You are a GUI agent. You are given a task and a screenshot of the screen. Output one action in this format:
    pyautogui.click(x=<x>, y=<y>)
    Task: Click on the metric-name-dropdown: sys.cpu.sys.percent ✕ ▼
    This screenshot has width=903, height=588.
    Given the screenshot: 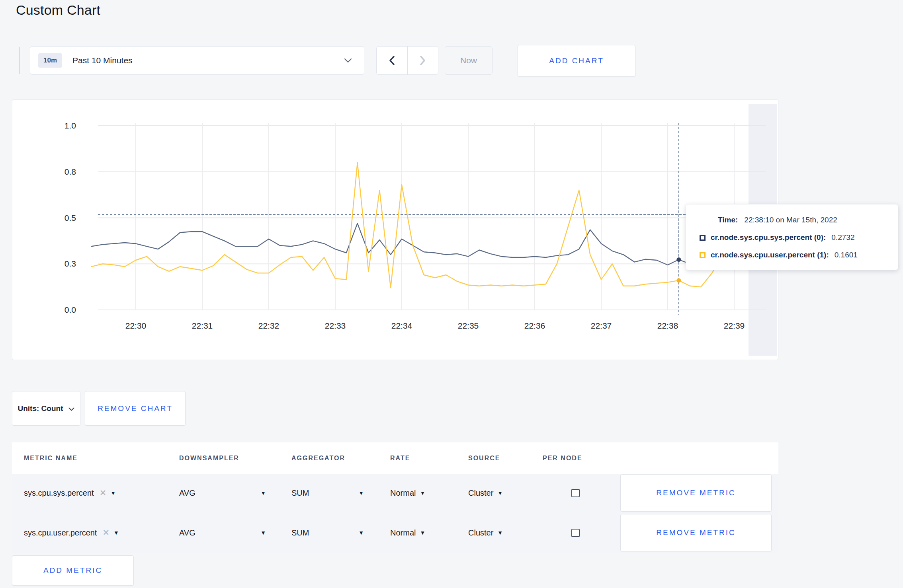 What is the action you would take?
    pyautogui.click(x=102, y=493)
    